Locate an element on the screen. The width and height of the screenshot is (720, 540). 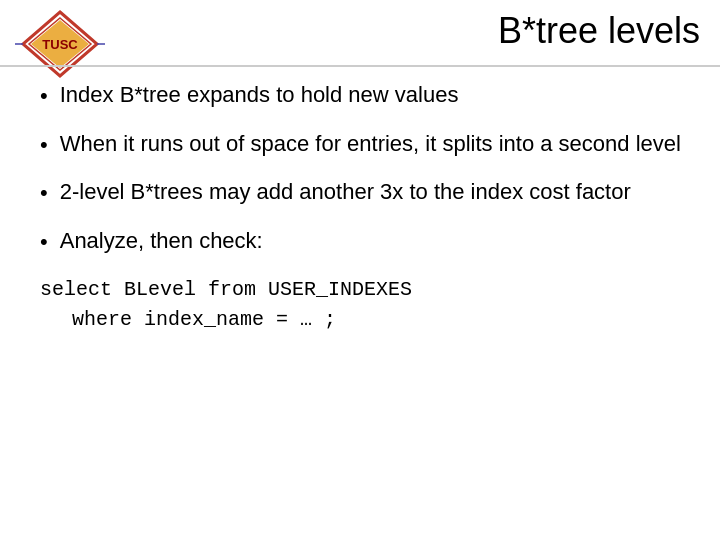
title-area: B*tree levels is located at coordinates (609, 26).